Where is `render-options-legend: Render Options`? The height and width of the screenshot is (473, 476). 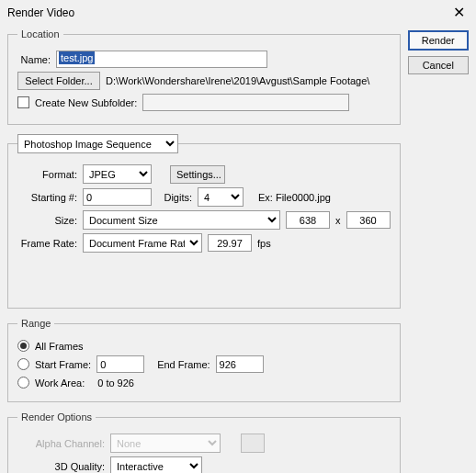
render-options-legend: Render Options is located at coordinates (57, 417).